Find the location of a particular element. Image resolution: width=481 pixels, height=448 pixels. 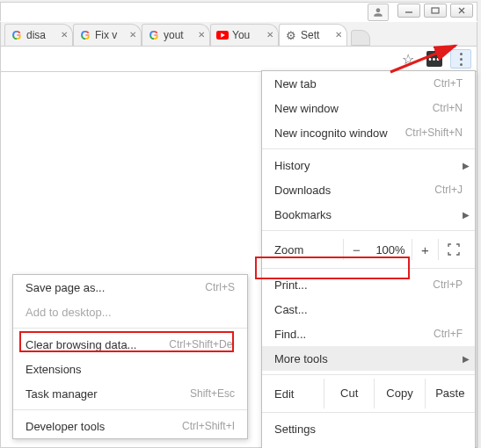

edit-label: Edit is located at coordinates (299, 394).